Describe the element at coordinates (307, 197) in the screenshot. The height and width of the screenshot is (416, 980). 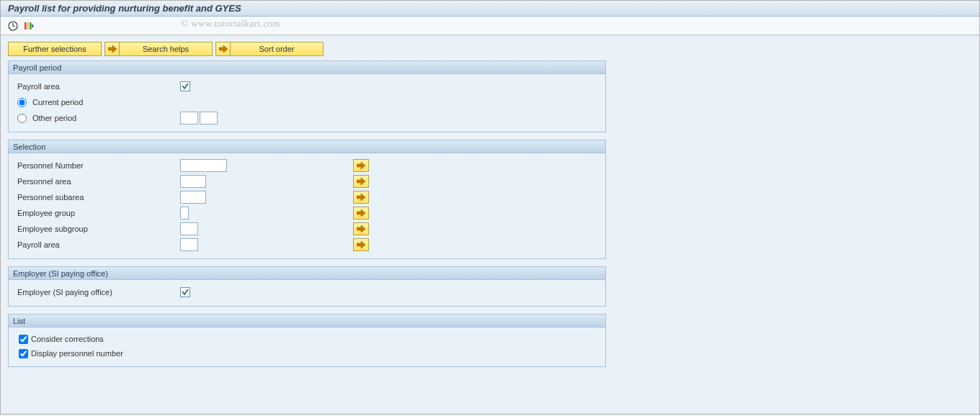
I see `selection-row: Personnel subarea` at that location.